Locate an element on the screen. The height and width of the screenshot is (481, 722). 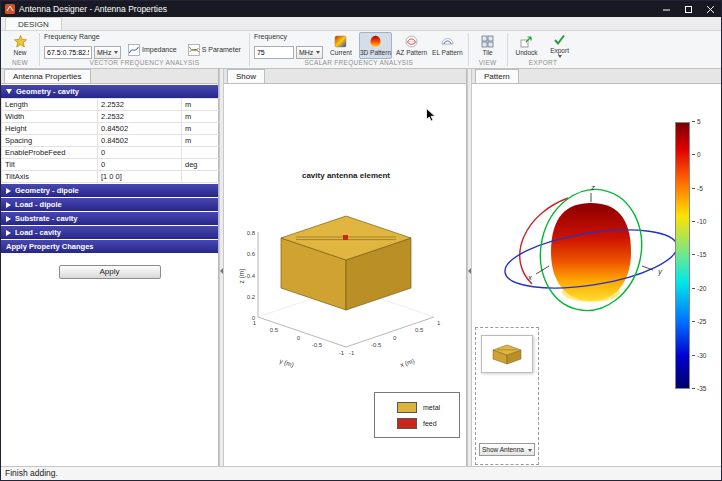
colorbar-tick: -10 is located at coordinates (699, 222).